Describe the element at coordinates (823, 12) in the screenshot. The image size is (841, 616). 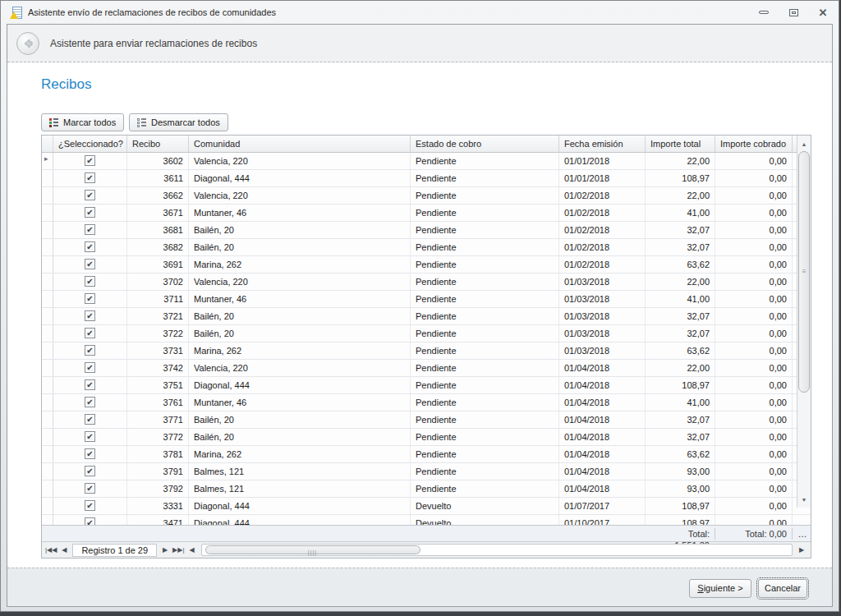
I see `close-button: ✕` at that location.